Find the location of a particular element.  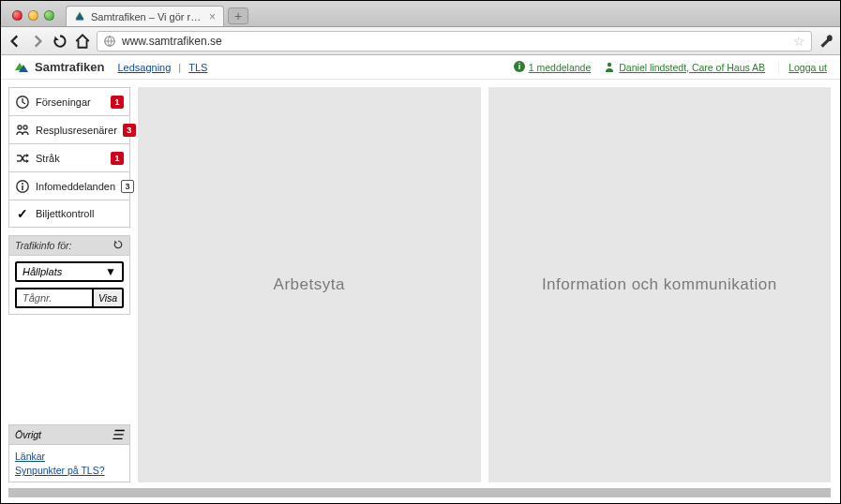

close-tab-icon: × is located at coordinates (212, 17).